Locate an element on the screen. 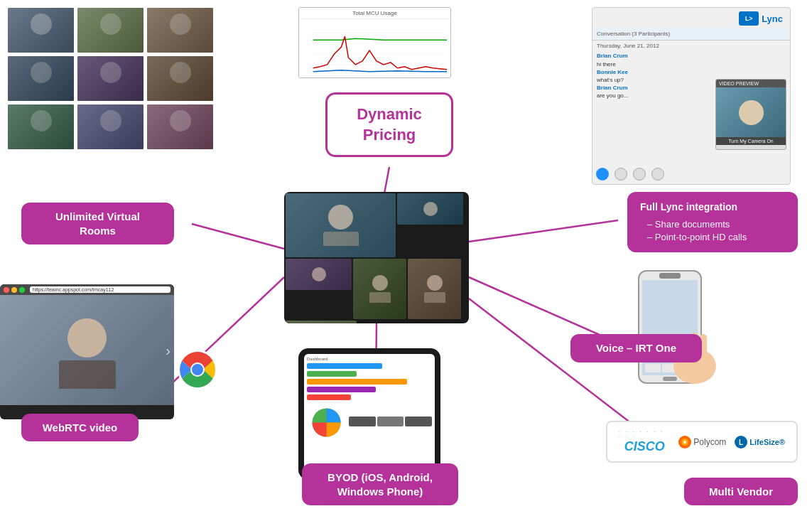 Image resolution: width=812 pixels, height=516 pixels. svg-text: L is located at coordinates (741, 442).